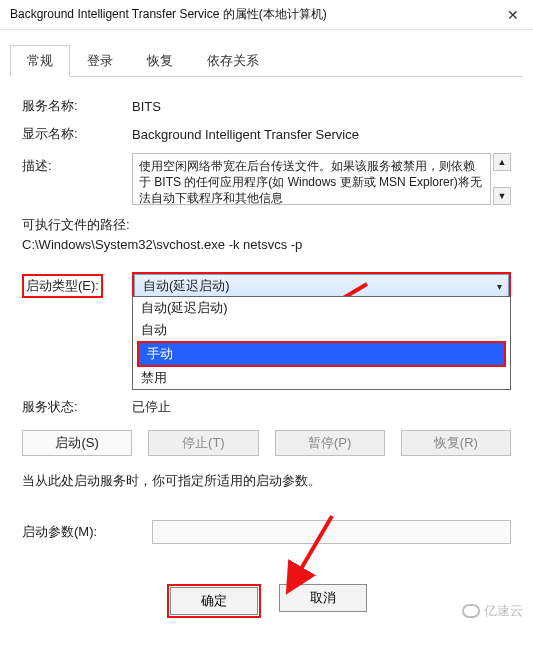 This screenshot has width=533, height=649. I want to click on window-title: Background Intelligent Transfer Service …, so click(168, 14).